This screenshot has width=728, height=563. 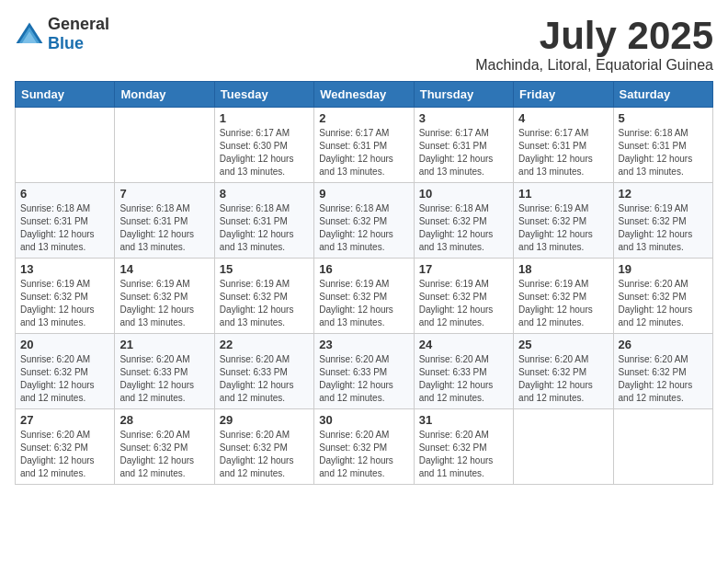 I want to click on calendar-cell: 2Sunrise: 6:17 AM Sunset: 6:31 PM Daylig…, so click(x=364, y=145).